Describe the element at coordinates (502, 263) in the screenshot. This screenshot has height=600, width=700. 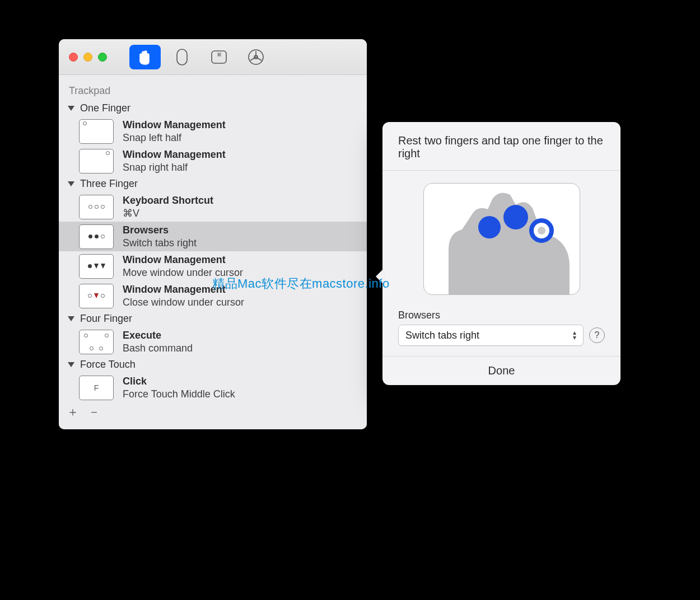
I see `popover-body: Browsers Switch tabs right ▴▾ ?` at that location.